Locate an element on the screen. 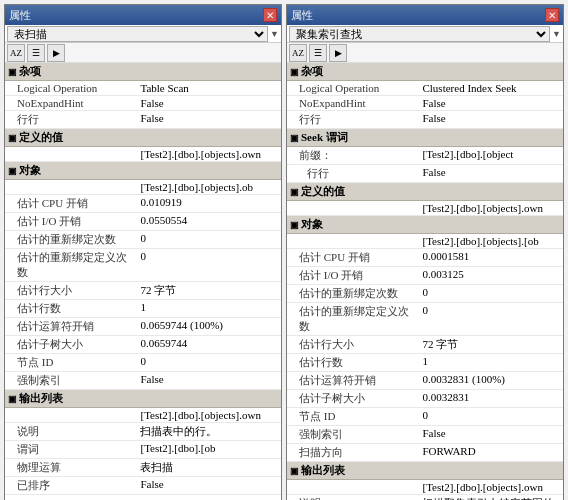  section-label: ▣Seek 谓词 is located at coordinates (425, 138).